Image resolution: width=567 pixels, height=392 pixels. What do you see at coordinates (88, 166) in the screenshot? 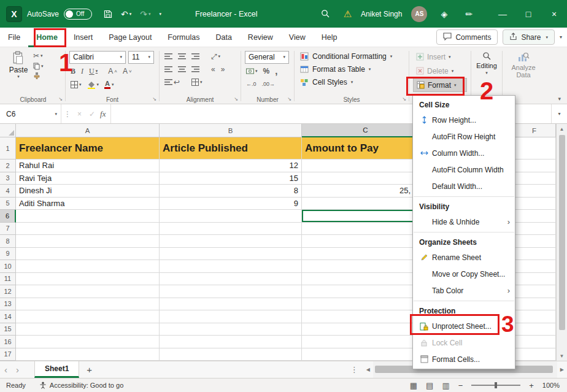
I see `cell-A2: Rahul Rai` at bounding box center [88, 166].